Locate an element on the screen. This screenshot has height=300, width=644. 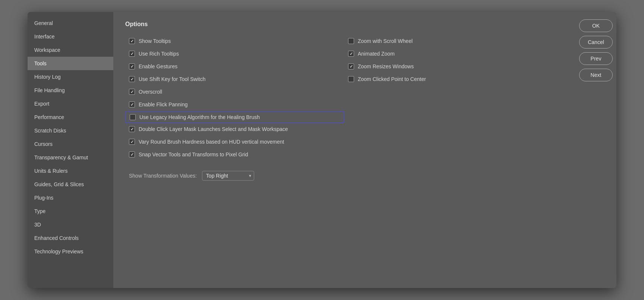
checkbox-label: Double Click Layer Mask Launches Select … is located at coordinates (213, 129).